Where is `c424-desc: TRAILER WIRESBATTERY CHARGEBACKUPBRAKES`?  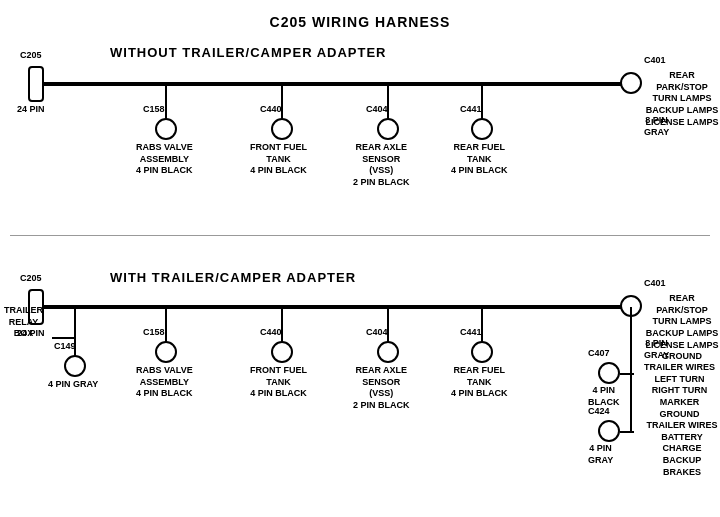 c424-desc: TRAILER WIRESBATTERY CHARGEBACKUPBRAKES is located at coordinates (682, 449).